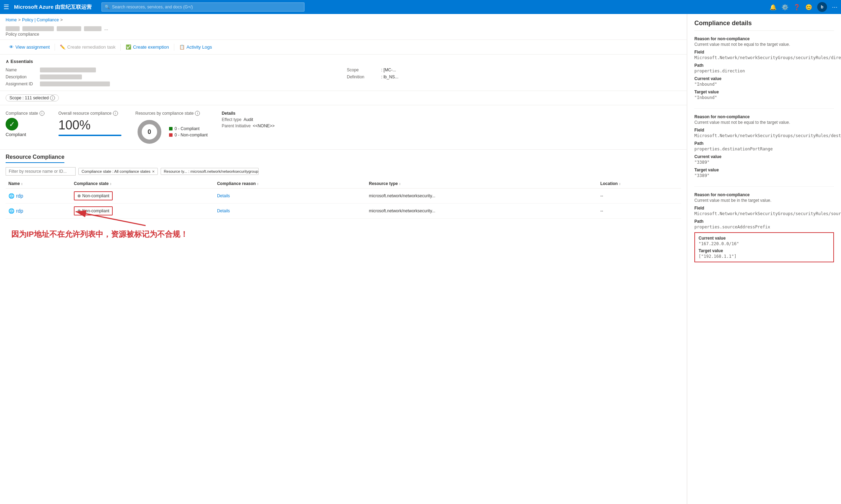  Describe the element at coordinates (87, 47) in the screenshot. I see `create-remediation-button: ✏️ Create remediation task` at that location.